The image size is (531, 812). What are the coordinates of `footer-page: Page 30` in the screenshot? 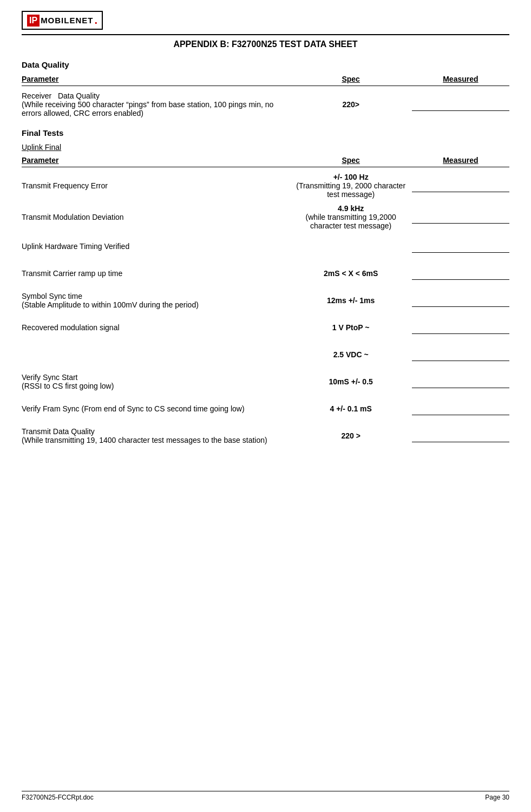 It's located at (497, 797).